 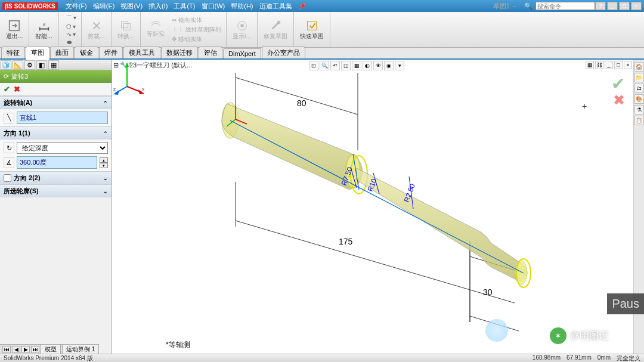 I want to click on tab-motion1: 运动算例 1, so click(x=80, y=349).